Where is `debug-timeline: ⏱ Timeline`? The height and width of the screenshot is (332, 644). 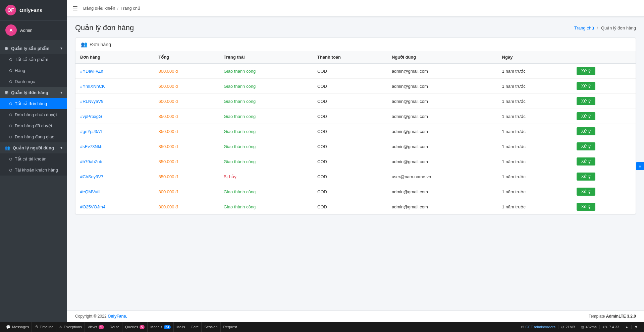
debug-timeline: ⏱ Timeline is located at coordinates (44, 327).